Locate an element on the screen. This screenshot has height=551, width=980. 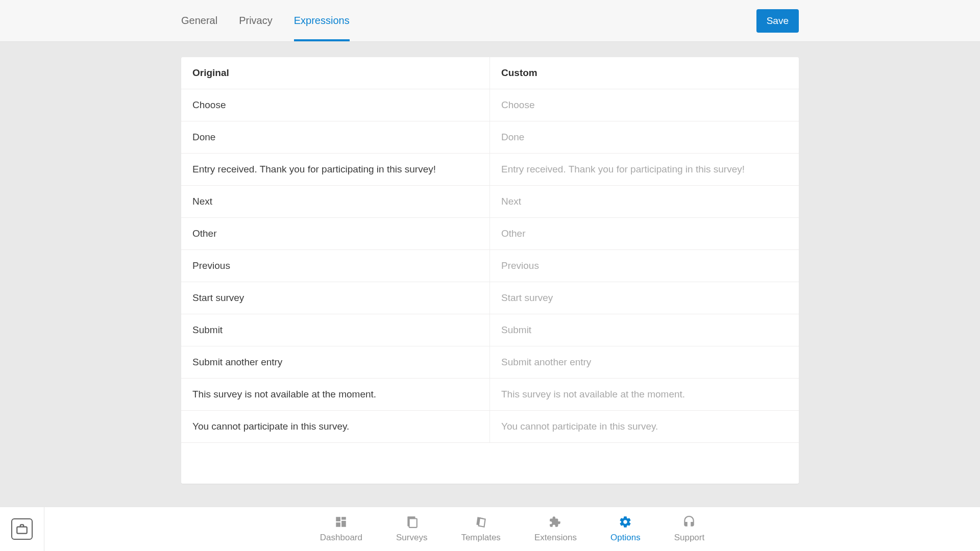
bottom-nav: Dashboard Surveys Templates Extensions O… is located at coordinates (512, 529).